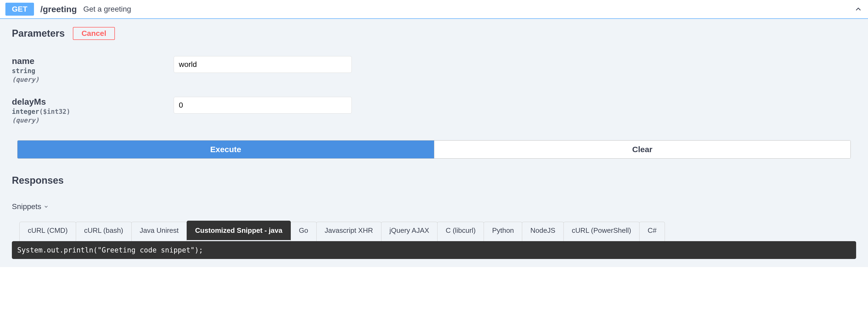  What do you see at coordinates (93, 112) in the screenshot?
I see `parameter-type: integer($int32)` at bounding box center [93, 112].